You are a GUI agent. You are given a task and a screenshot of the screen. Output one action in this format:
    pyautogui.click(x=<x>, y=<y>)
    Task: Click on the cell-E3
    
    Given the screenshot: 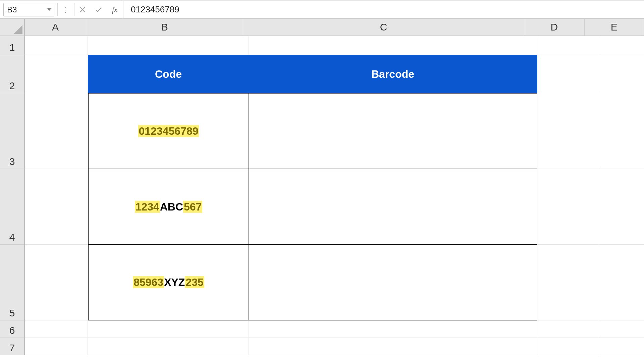 What is the action you would take?
    pyautogui.click(x=622, y=131)
    